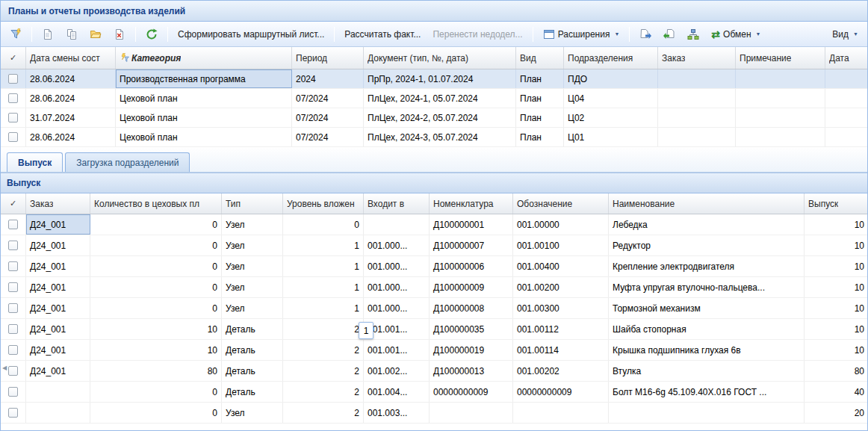  What do you see at coordinates (836, 412) in the screenshot?
I see `cell: 20` at bounding box center [836, 412].